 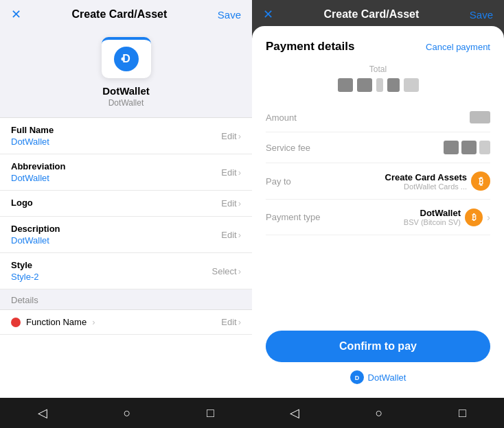 What do you see at coordinates (467, 147) in the screenshot?
I see `service-fee-blocks` at bounding box center [467, 147].